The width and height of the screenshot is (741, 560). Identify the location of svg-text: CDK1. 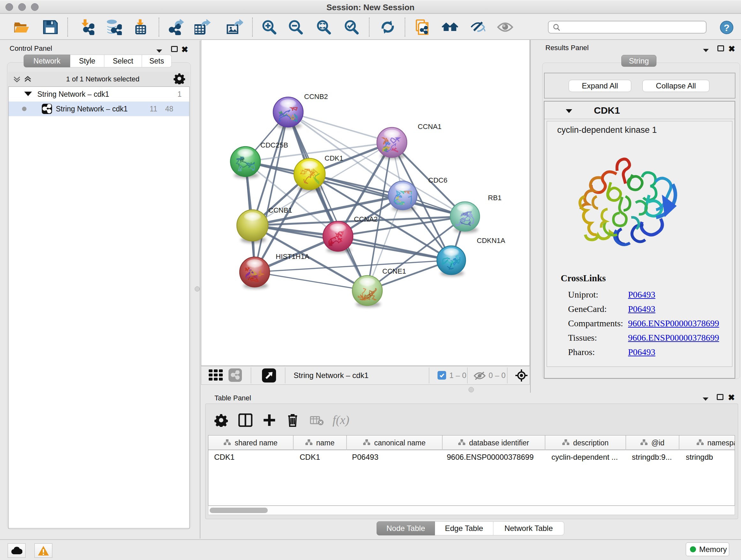
(334, 158).